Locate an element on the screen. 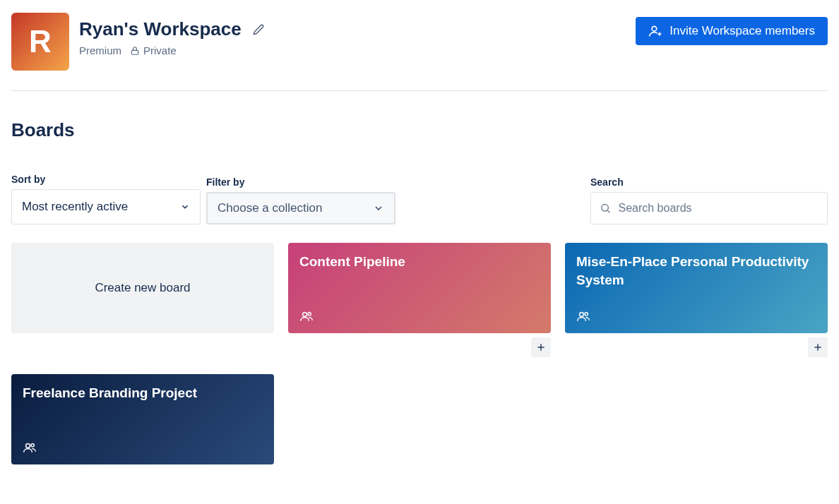  sort-label: Sort by is located at coordinates (106, 179).